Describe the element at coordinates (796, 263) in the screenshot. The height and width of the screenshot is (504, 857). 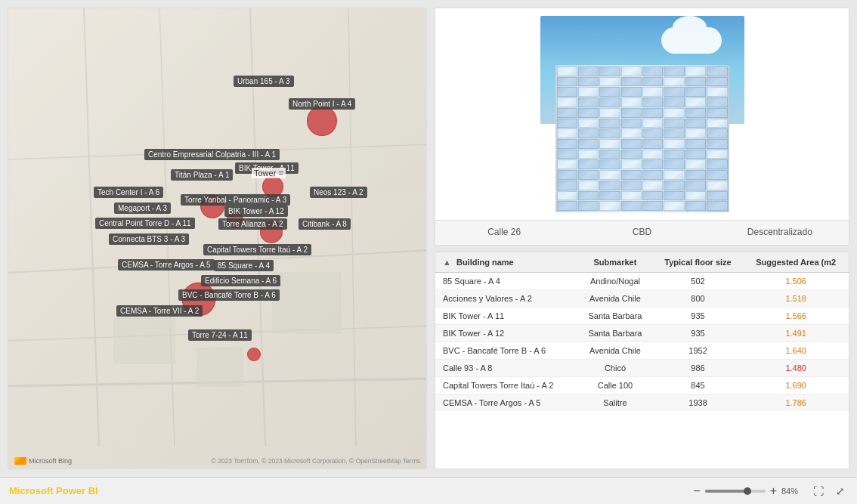
I see `th-suggested-area: Suggested Area (m2` at that location.